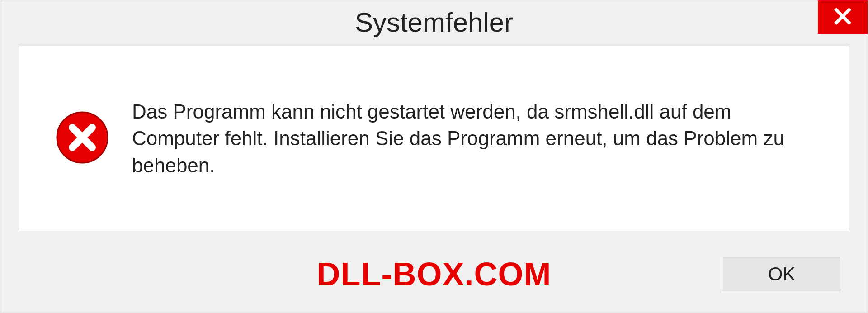  Describe the element at coordinates (843, 17) in the screenshot. I see `close-icon` at that location.